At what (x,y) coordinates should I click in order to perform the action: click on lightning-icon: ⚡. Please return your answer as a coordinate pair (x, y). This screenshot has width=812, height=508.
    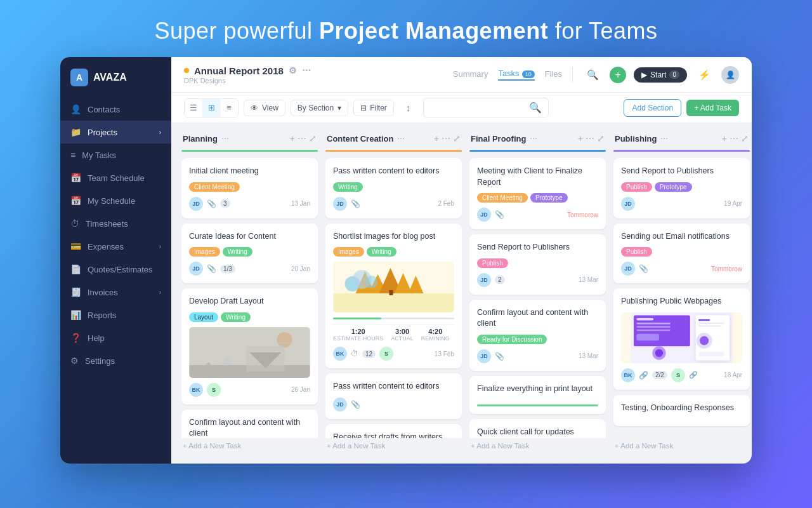
    Looking at the image, I should click on (704, 75).